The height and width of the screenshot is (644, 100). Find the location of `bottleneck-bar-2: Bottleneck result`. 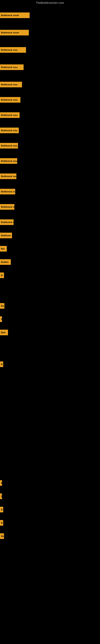

bottleneck-bar-2: Bottleneck result is located at coordinates (14, 32).